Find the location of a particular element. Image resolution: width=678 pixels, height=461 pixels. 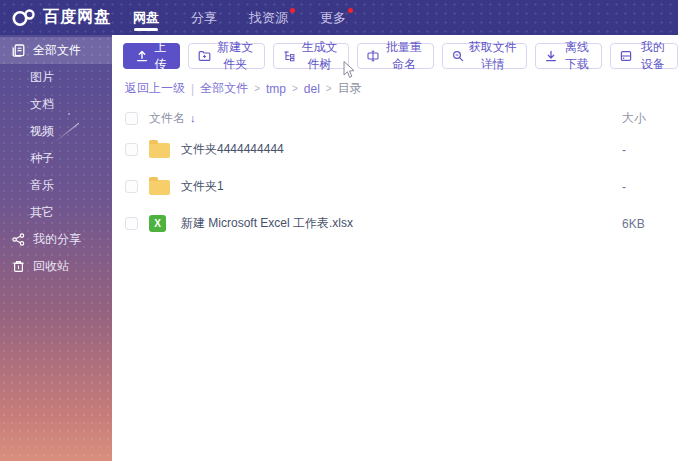

file-details-icon is located at coordinates (458, 56).